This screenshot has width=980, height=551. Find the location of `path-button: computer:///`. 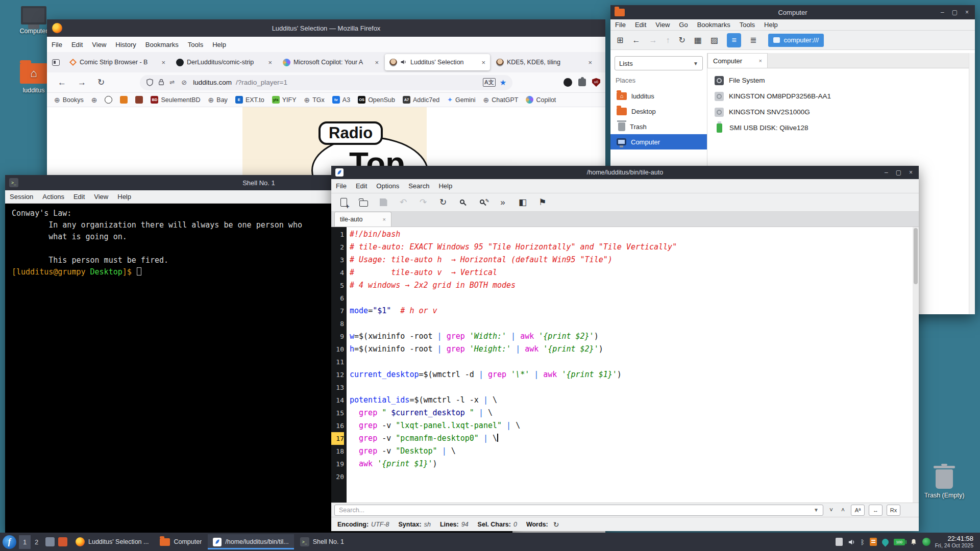

path-button: computer:/// is located at coordinates (796, 40).